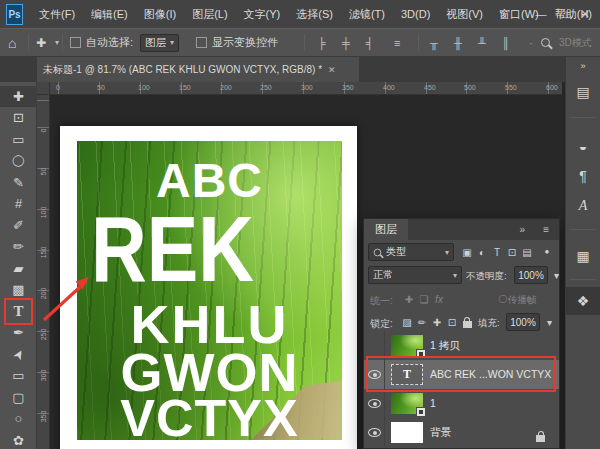 This screenshot has height=449, width=600. What do you see at coordinates (262, 14) in the screenshot?
I see `menu-type: 文字(Y)` at bounding box center [262, 14].